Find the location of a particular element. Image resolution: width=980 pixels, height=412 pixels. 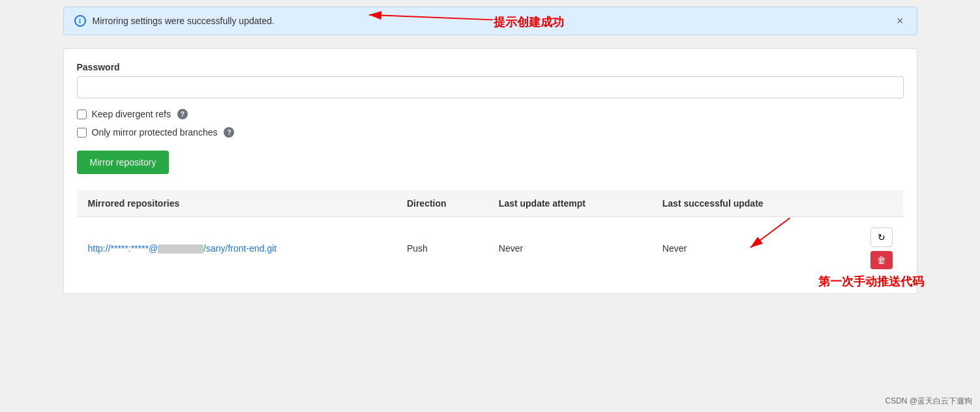

watermark: CSDN @蓝天白云下遛狗 is located at coordinates (928, 402).